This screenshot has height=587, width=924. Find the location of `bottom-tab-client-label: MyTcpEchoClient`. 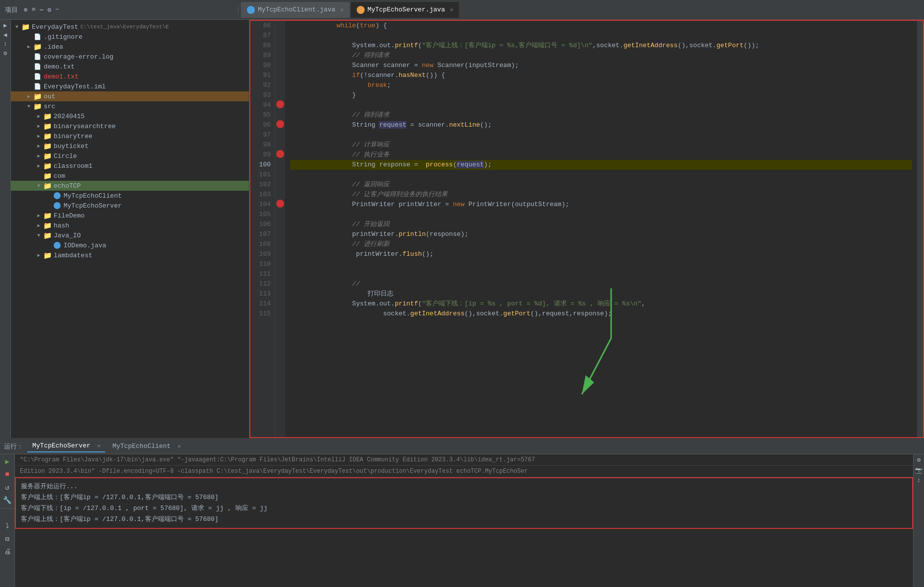

bottom-tab-client-label: MyTcpEchoClient is located at coordinates (141, 446).